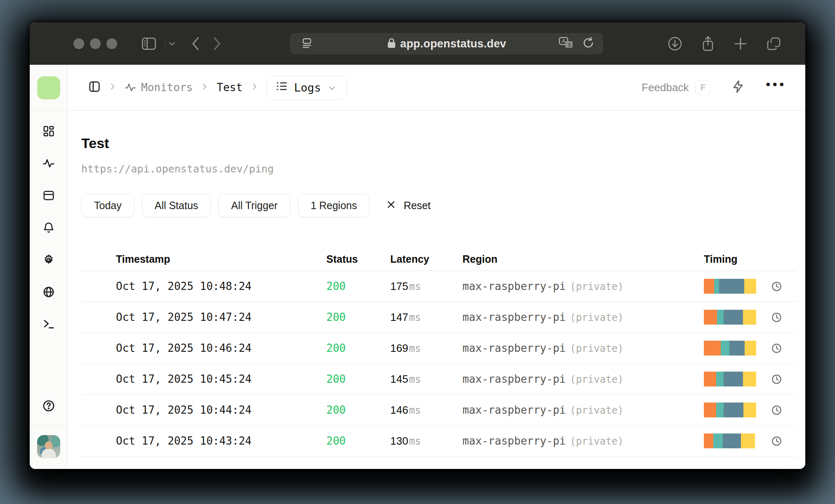 The width and height of the screenshot is (835, 504). I want to click on filter-status-button: All Status, so click(177, 205).